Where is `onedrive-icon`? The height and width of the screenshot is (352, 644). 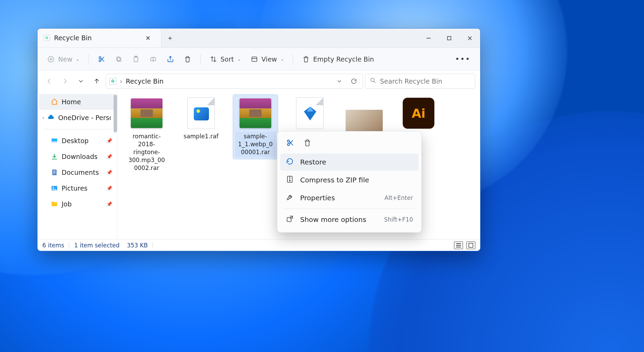
onedrive-icon is located at coordinates (51, 118).